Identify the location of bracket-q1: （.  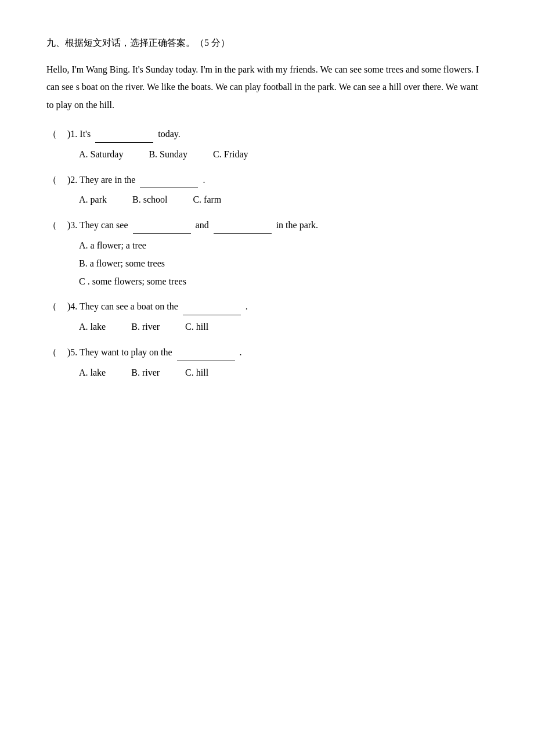
(52, 135).